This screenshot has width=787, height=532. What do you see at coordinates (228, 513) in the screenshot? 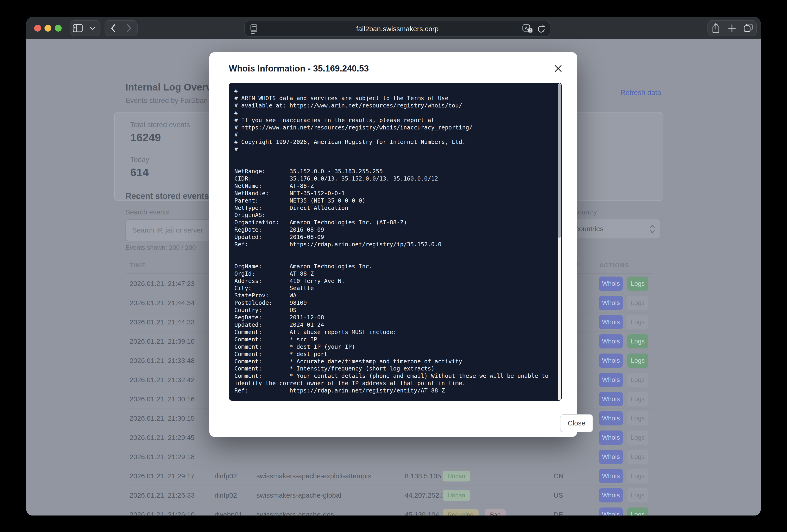
I see `cell-server: rlwebp01` at bounding box center [228, 513].